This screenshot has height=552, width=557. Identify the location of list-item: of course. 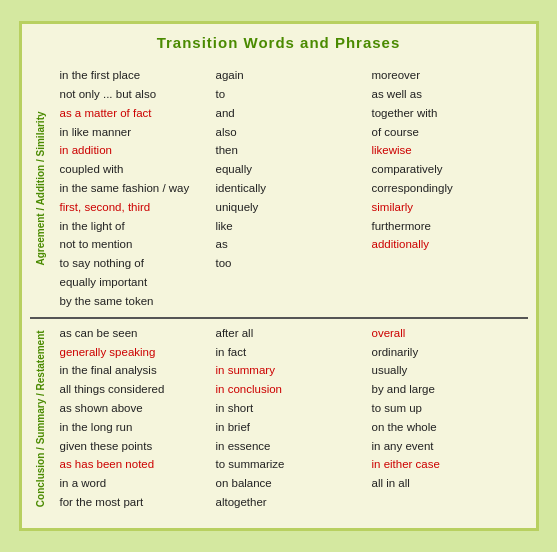
(446, 133).